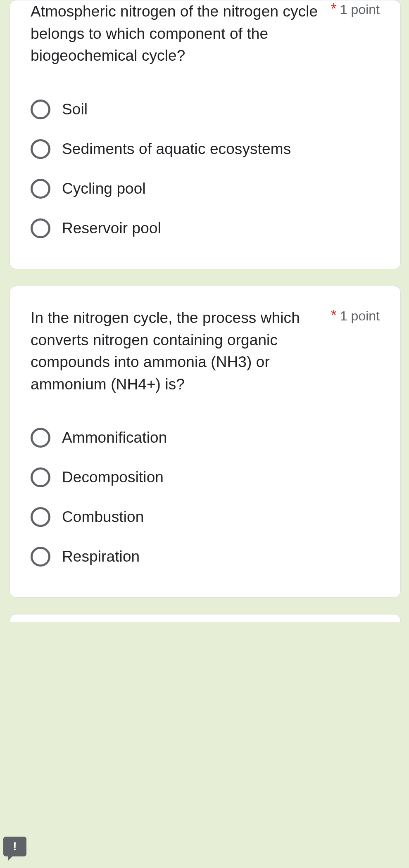 The image size is (409, 868). I want to click on radio-option-soil: Soil, so click(205, 109).